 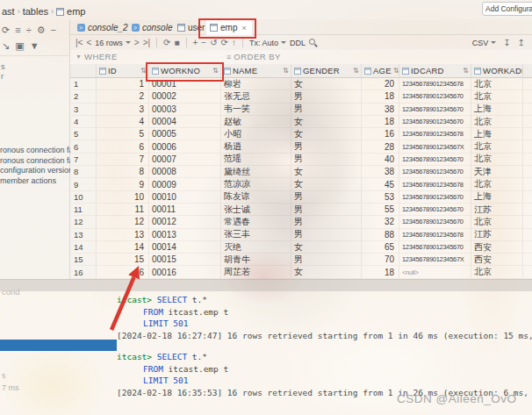 What do you see at coordinates (83, 235) in the screenshot?
I see `cell-num: 13` at bounding box center [83, 235].